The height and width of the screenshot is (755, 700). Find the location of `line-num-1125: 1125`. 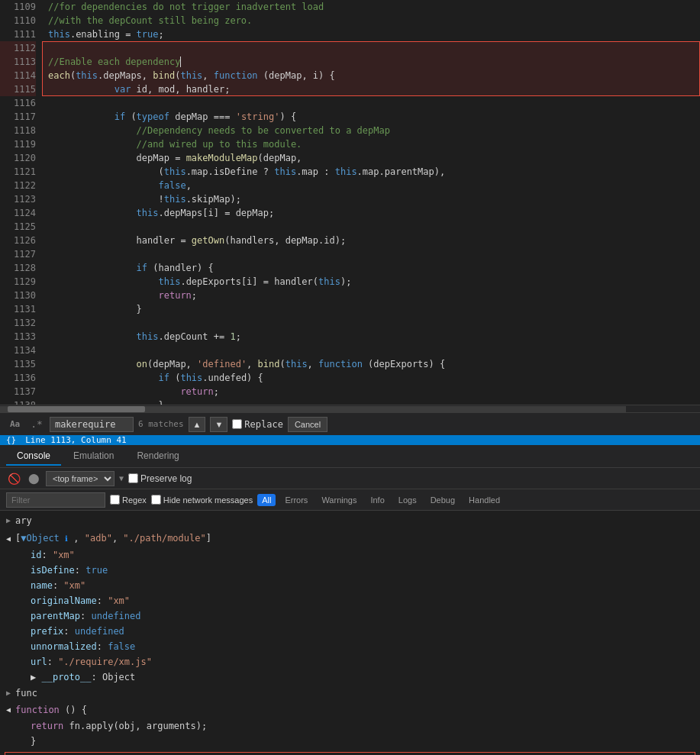

line-num-1125: 1125 is located at coordinates (18, 227).